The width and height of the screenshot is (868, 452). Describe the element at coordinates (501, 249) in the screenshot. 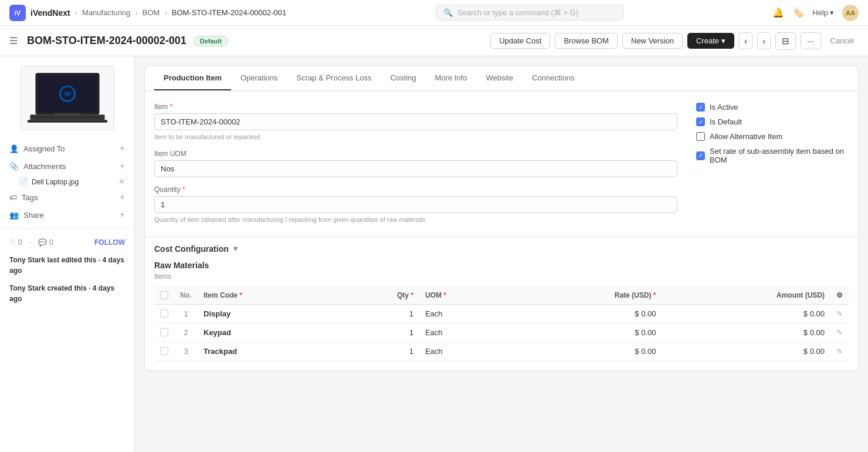

I see `cost-config-header: Cost Configuration ▾` at that location.